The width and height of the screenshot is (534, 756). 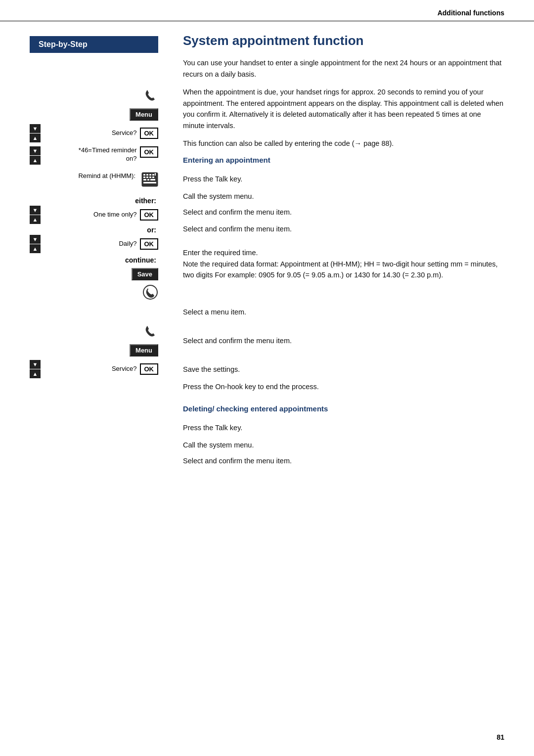 I want to click on content-step-menu2: Call the system menu., so click(x=344, y=444).